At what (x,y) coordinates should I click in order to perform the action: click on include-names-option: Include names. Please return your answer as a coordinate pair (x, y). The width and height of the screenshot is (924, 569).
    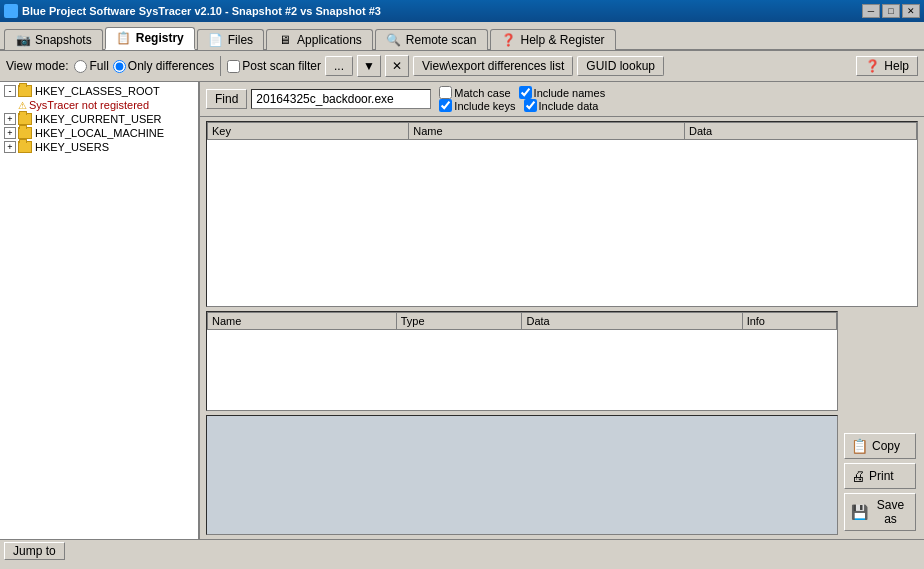
    Looking at the image, I should click on (562, 92).